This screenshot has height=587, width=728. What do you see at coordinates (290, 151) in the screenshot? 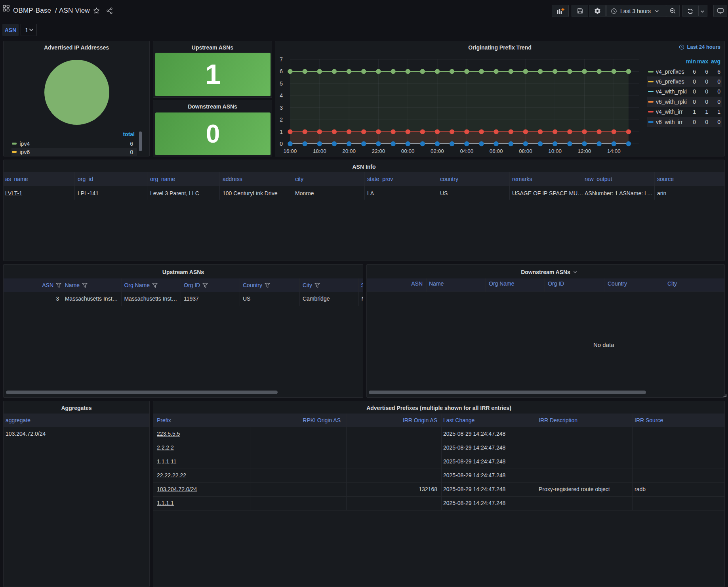
I see `svg-text: 16:00` at bounding box center [290, 151].